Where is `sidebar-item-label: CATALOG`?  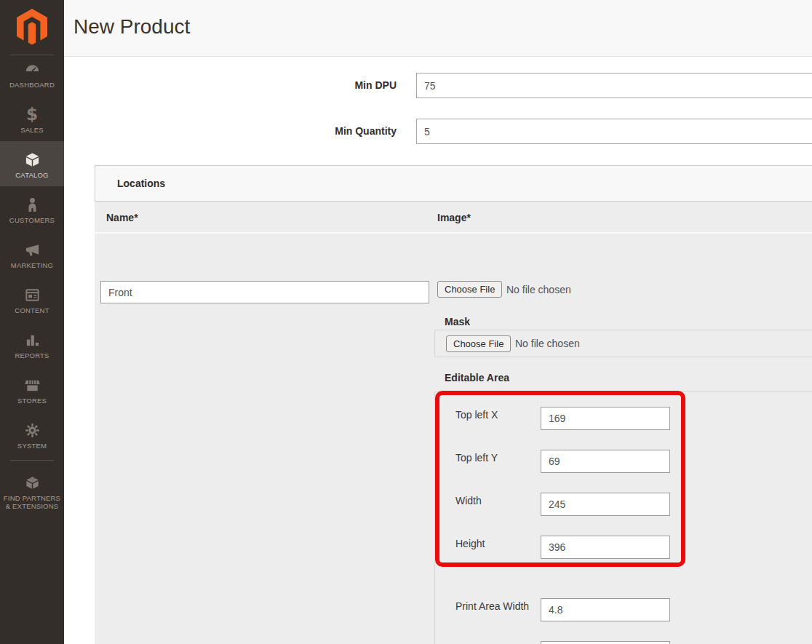 sidebar-item-label: CATALOG is located at coordinates (32, 175).